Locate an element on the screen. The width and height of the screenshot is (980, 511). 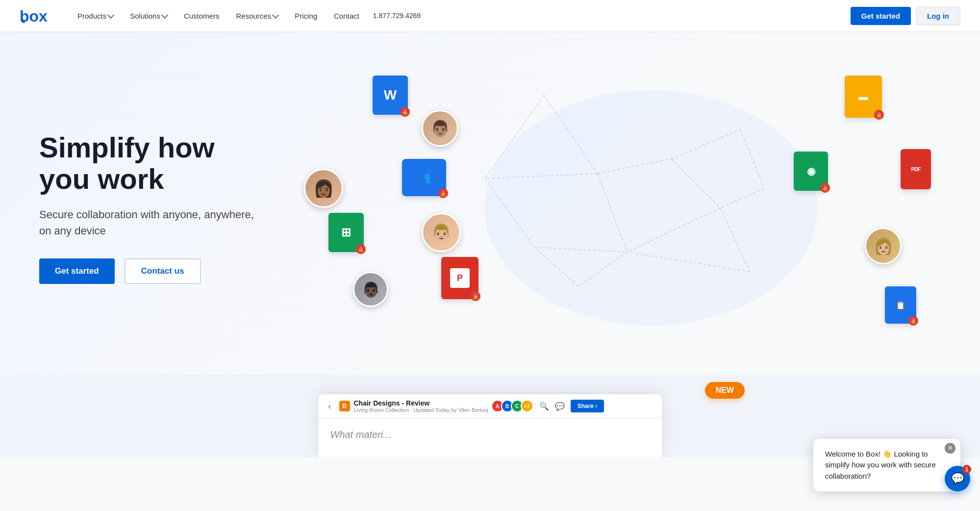
hero-buttons: Get started Contact us is located at coordinates (167, 271).